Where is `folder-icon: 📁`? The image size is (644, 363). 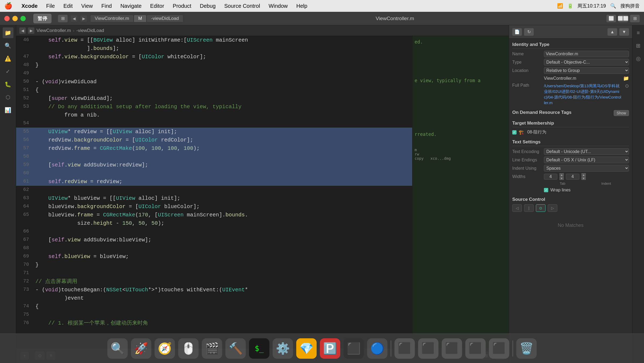
folder-icon: 📁 is located at coordinates (626, 78).